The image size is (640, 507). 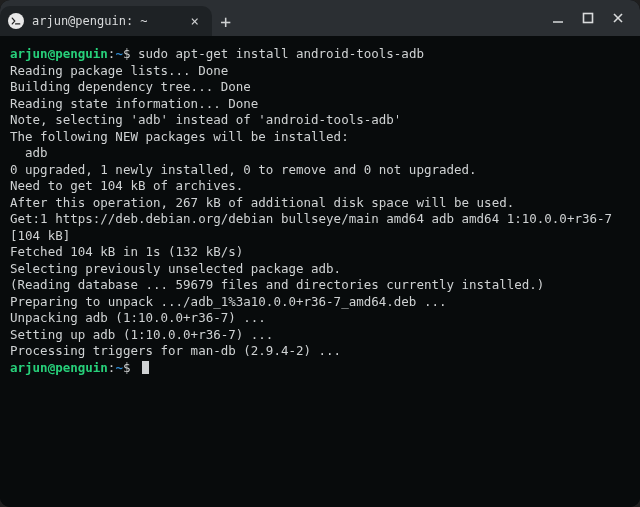 What do you see at coordinates (320, 252) in the screenshot?
I see `output-line: Fetched 104 kB in 1s (132 kB/s)` at bounding box center [320, 252].